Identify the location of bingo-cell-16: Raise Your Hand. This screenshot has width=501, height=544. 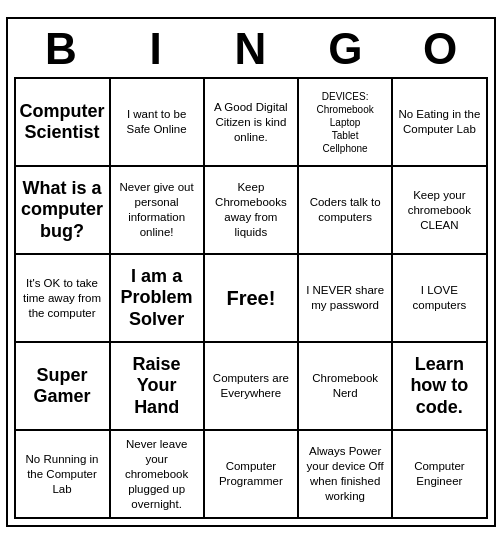
(157, 386).